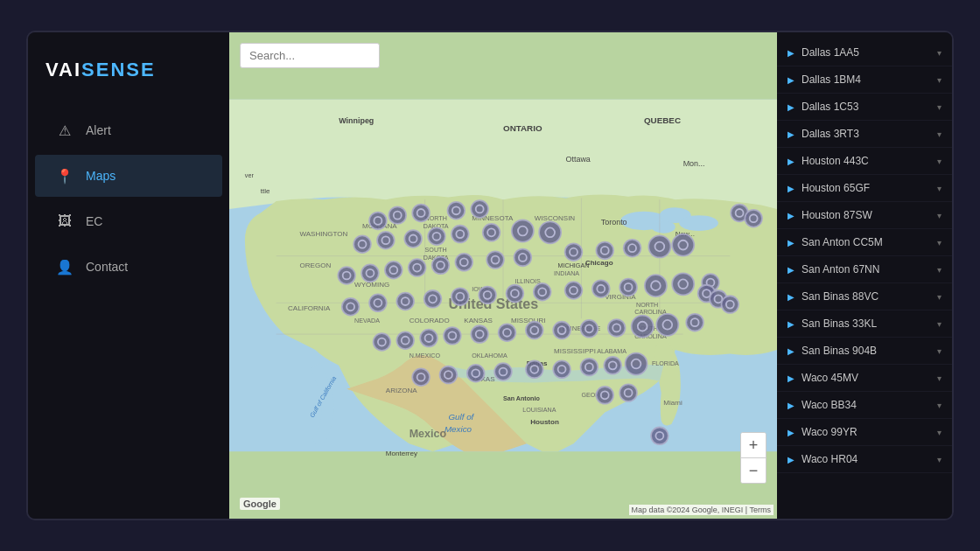 The height and width of the screenshot is (551, 980). What do you see at coordinates (490, 356) in the screenshot?
I see `svg-text: OKLAHOMA` at bounding box center [490, 356].